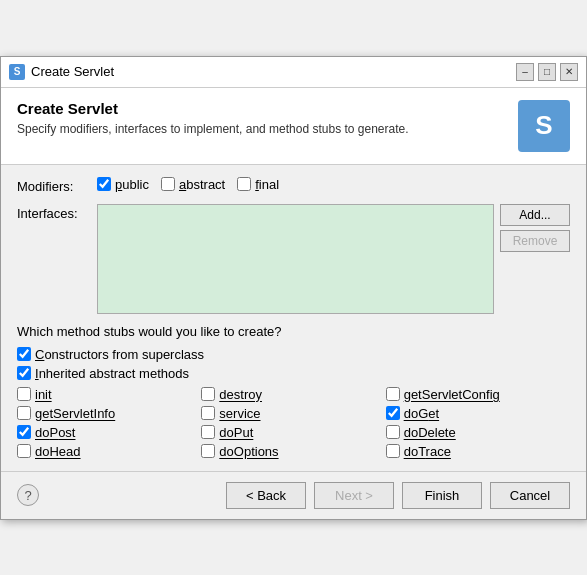  Describe the element at coordinates (294, 126) in the screenshot. I see `header-section: Create Servlet Specify modifiers, interf…` at that location.